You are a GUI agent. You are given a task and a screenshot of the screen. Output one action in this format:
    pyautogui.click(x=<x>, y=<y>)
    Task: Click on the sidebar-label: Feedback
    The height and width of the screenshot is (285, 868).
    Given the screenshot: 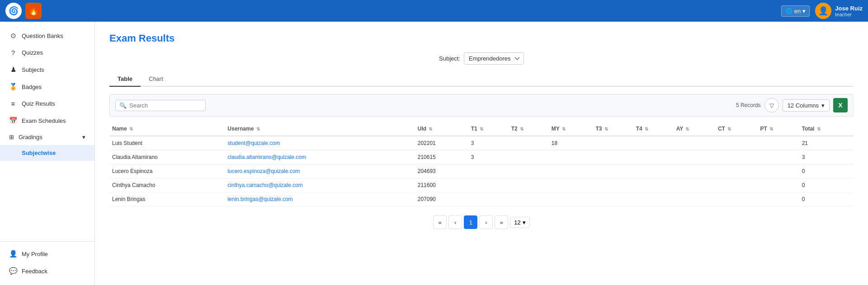 What is the action you would take?
    pyautogui.click(x=34, y=271)
    